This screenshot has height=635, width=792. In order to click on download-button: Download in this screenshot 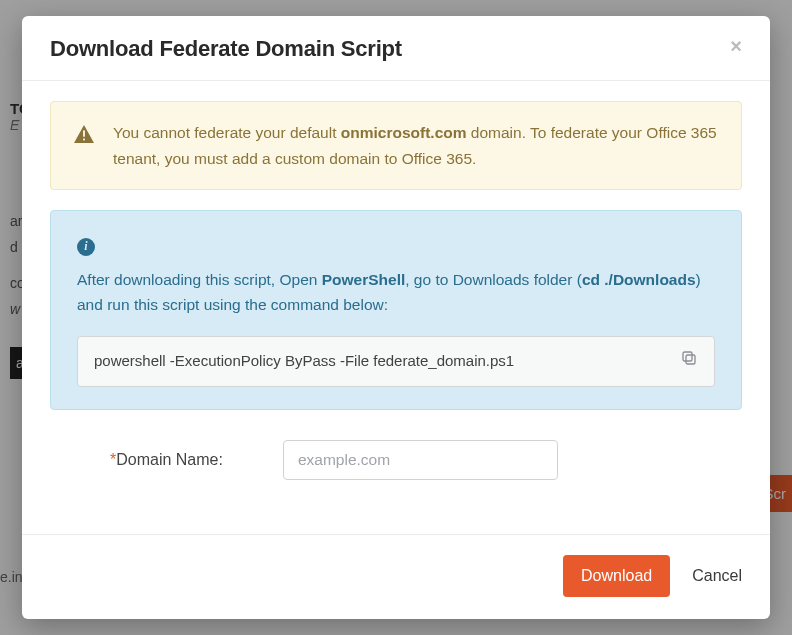, I will do `click(616, 576)`.